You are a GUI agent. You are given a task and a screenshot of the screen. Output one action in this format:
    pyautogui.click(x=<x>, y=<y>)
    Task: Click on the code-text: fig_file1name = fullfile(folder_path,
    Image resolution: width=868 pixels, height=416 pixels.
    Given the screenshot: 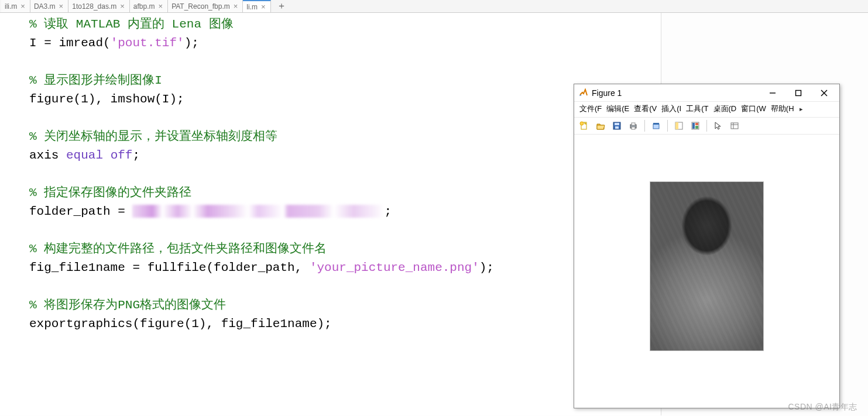 What is the action you would take?
    pyautogui.click(x=170, y=268)
    